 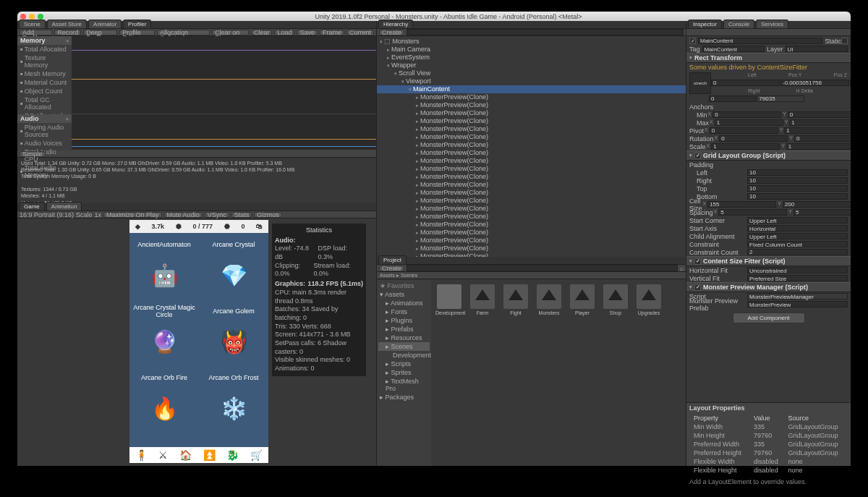 What do you see at coordinates (137, 33) in the screenshot?
I see `profiler-btn: Profile Editor` at bounding box center [137, 33].